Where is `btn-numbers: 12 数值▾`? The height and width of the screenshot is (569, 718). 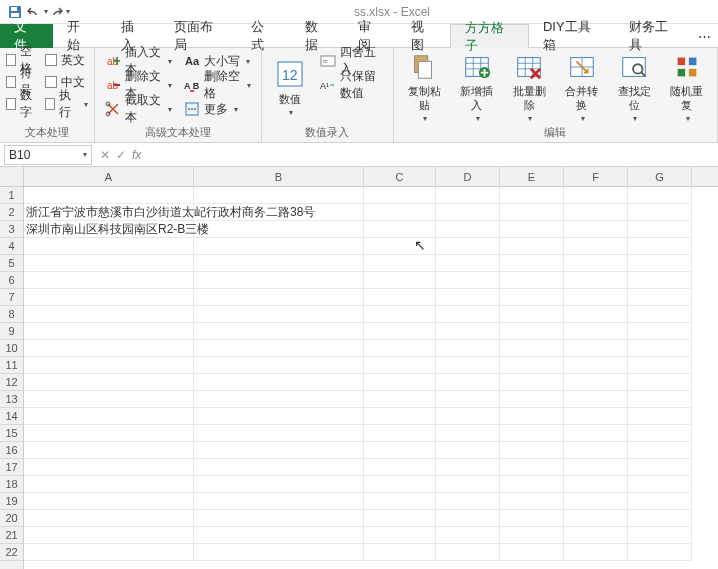
btn-numbers: 12 数值▾ is located at coordinates (290, 89).